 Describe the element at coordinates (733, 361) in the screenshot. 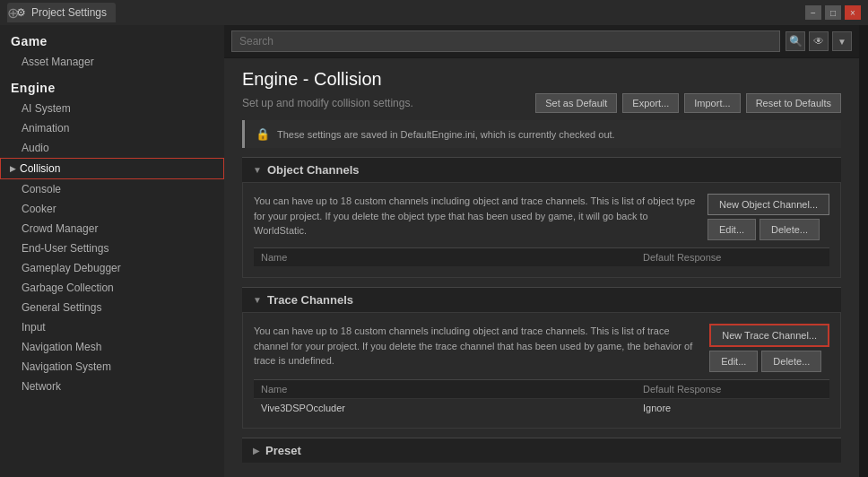

I see `trace-channel-edit-button: Edit...` at that location.